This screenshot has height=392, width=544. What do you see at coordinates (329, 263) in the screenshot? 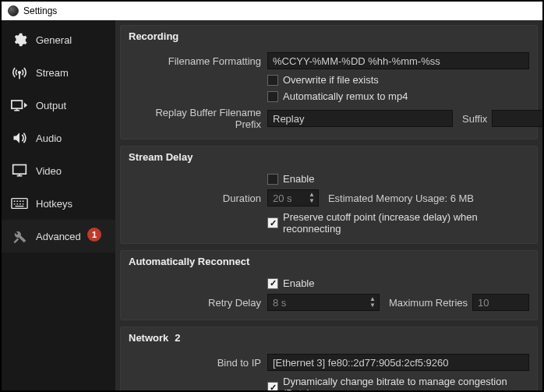
I see `auto-reconnect-title: Automatically Reconnect` at bounding box center [329, 263].